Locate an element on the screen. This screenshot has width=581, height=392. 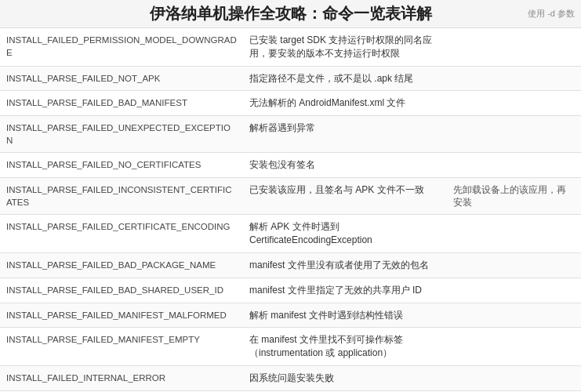
error-code: INSTALL_PARSE_FAILED_BAD_MANIFEST is located at coordinates (122, 103).